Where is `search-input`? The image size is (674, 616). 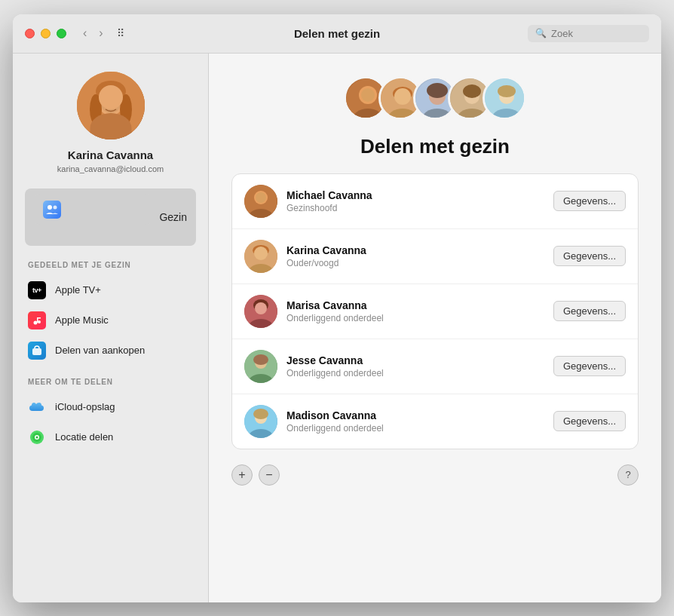
search-input is located at coordinates (596, 33).